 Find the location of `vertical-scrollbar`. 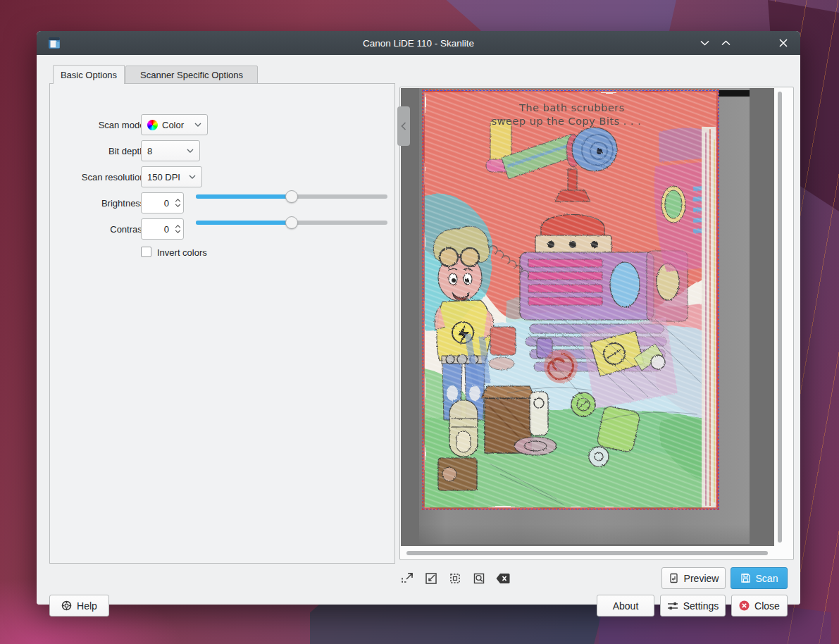

vertical-scrollbar is located at coordinates (780, 317).